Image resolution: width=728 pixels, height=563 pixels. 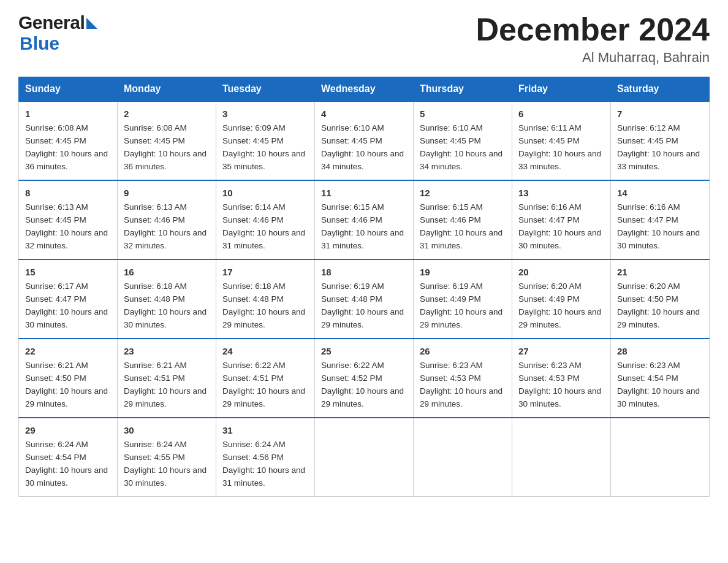 I want to click on sunset-info: Sunset: 4:53 PM, so click(x=561, y=379).